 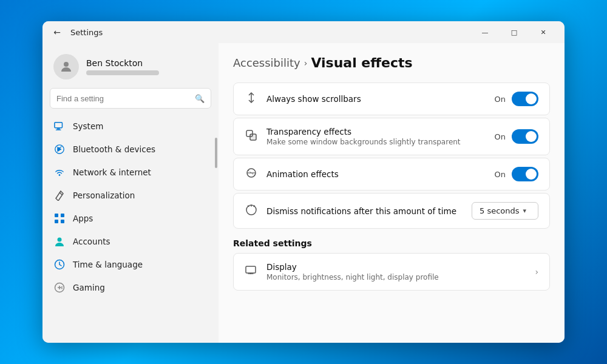 What do you see at coordinates (314, 99) in the screenshot?
I see `scrollbars-text: Always show scrollbars` at bounding box center [314, 99].